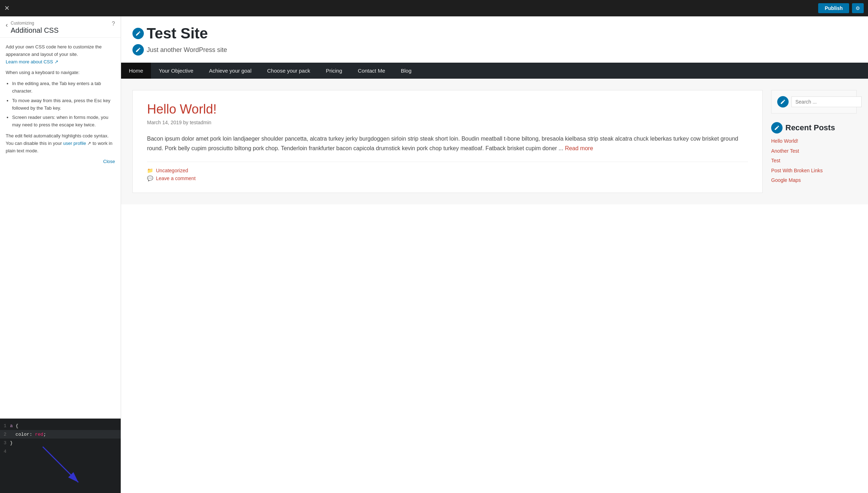 The width and height of the screenshot is (868, 493). I want to click on section-title: Additional CSS, so click(35, 31).